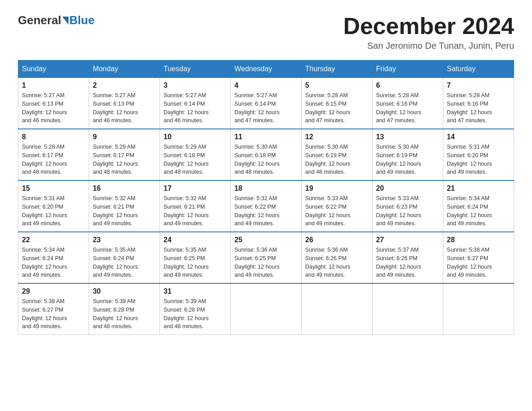 This screenshot has width=532, height=411. Describe the element at coordinates (478, 86) in the screenshot. I see `day-number: 7` at that location.